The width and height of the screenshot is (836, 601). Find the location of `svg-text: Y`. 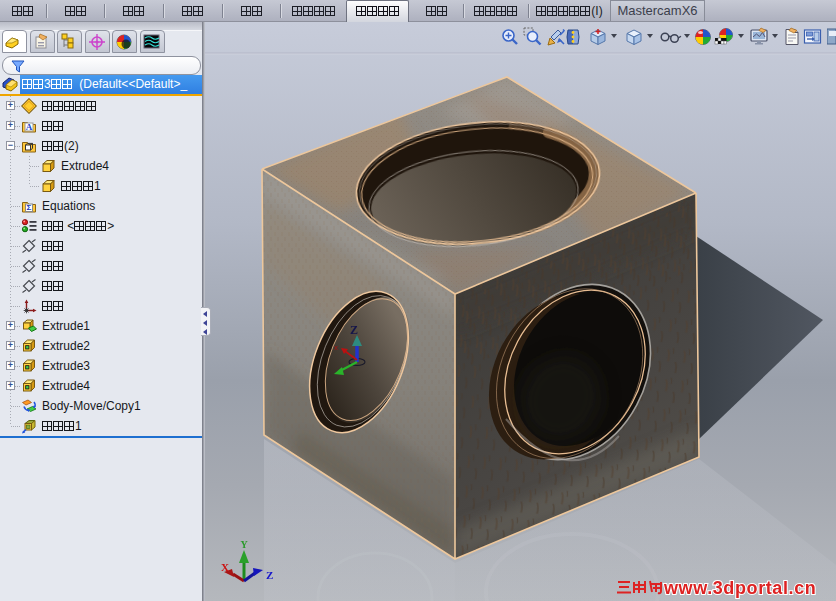

svg-text: Y is located at coordinates (244, 544).